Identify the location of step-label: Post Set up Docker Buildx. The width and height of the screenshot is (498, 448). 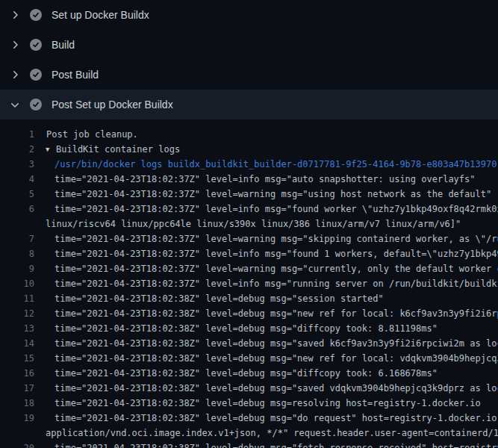
(112, 105).